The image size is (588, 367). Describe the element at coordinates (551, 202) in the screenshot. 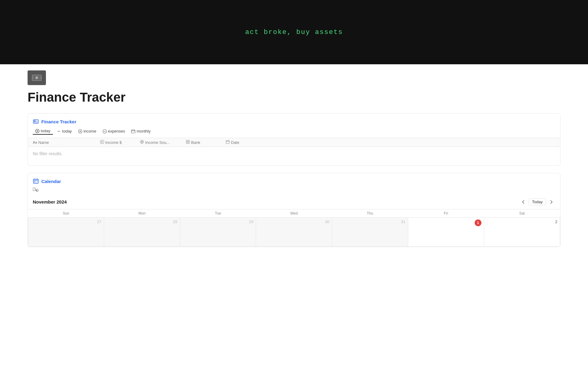

I see `cal-next-button` at that location.